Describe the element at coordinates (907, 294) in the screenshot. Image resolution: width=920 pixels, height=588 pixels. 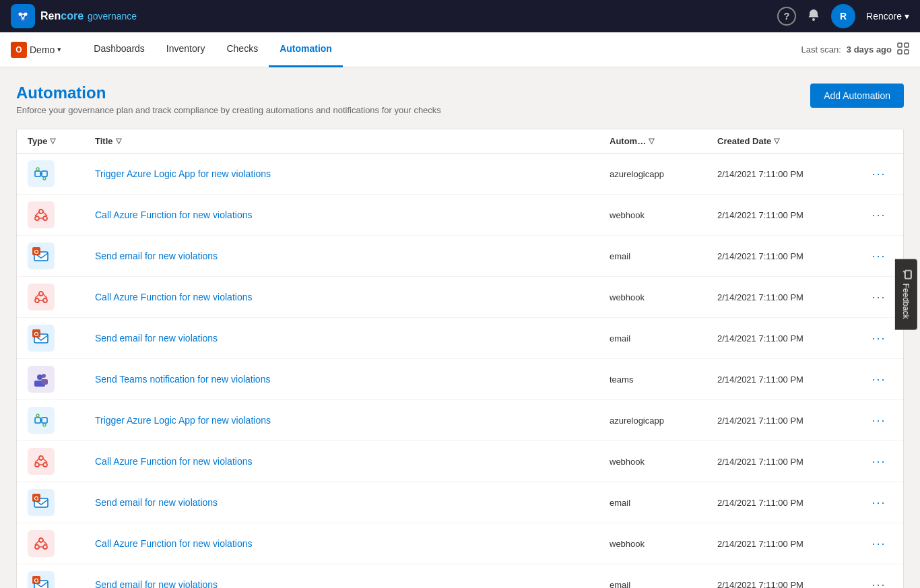
I see `feedback-tab: Feedback` at that location.